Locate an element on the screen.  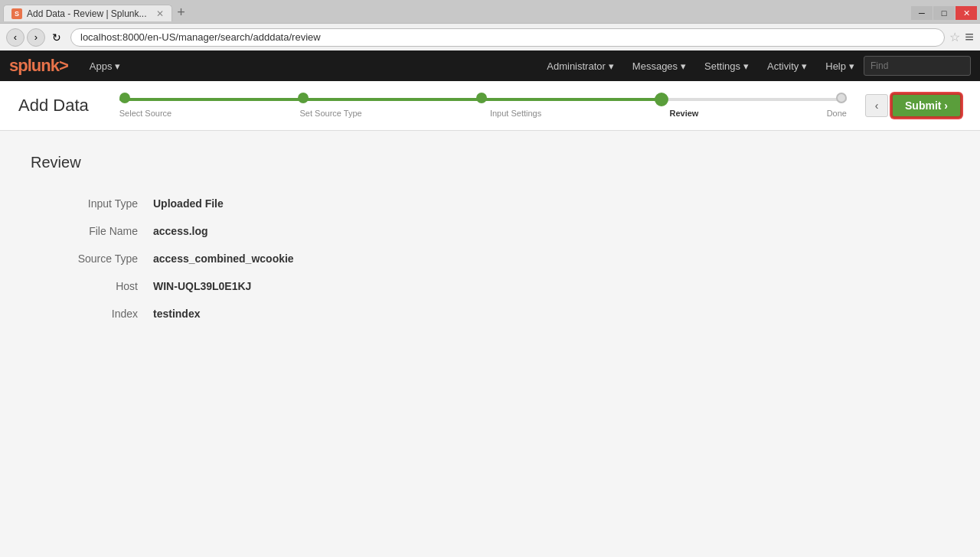
bookmark-icon: ☆ is located at coordinates (955, 37).